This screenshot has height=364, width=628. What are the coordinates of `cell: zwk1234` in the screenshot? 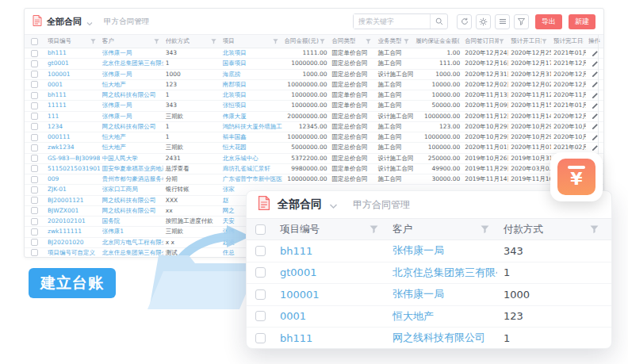 It's located at (73, 148).